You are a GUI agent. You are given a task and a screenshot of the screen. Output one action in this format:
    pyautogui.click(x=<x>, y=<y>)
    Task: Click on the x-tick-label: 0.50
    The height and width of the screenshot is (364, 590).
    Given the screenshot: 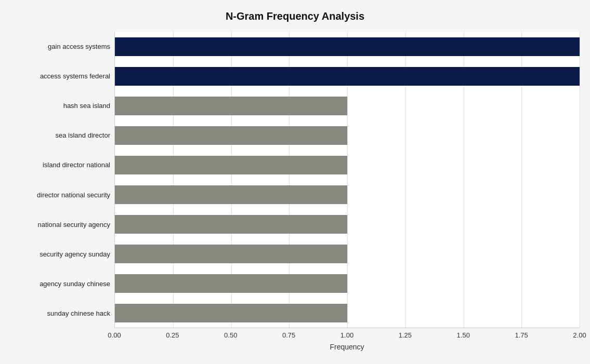 What is the action you would take?
    pyautogui.click(x=231, y=335)
    